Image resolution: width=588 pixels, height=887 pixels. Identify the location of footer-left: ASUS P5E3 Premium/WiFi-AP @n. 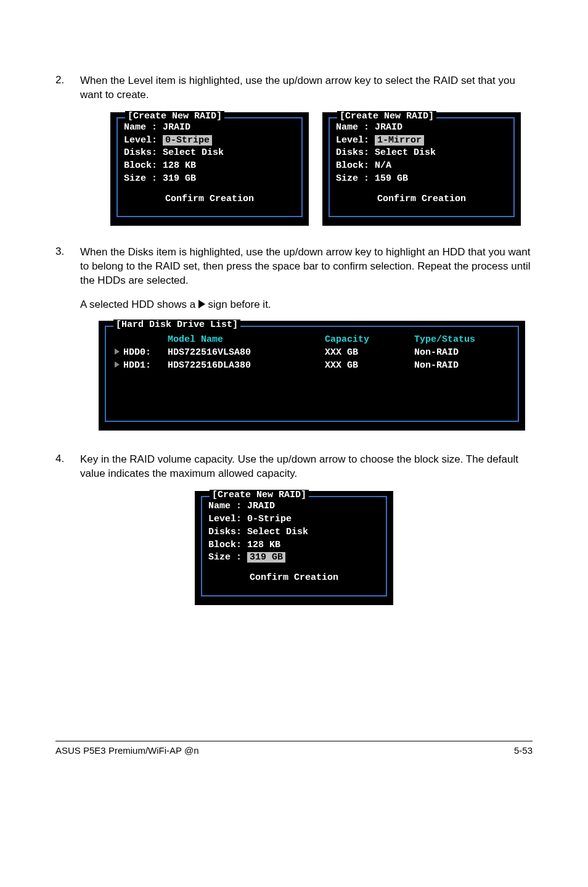
(127, 750).